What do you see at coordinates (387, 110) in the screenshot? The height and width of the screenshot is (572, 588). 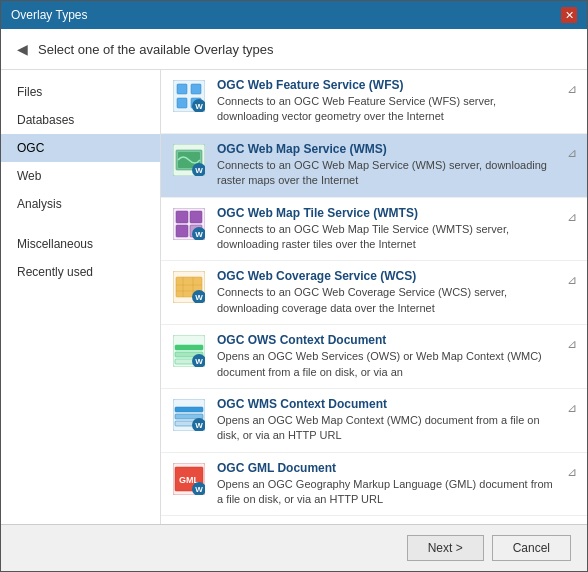 I see `item-desc-wfs: Connects to an OGC Web Feature Service (…` at bounding box center [387, 110].